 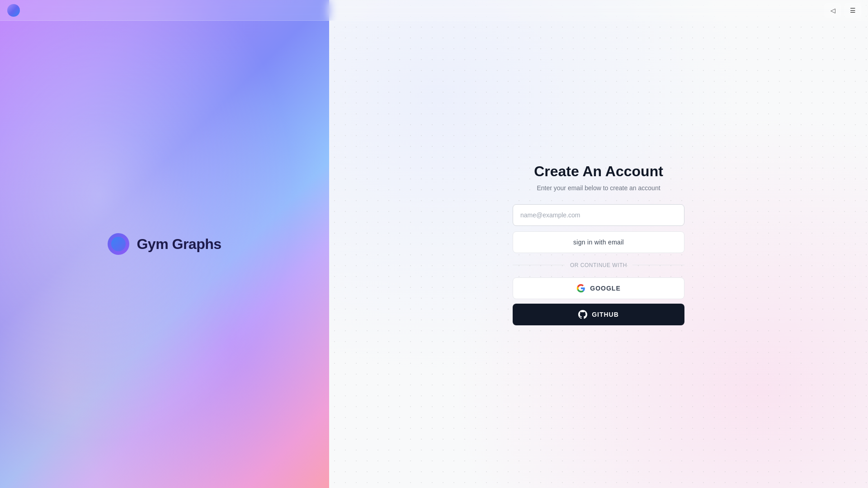 I want to click on brand-logo-icon, so click(x=118, y=244).